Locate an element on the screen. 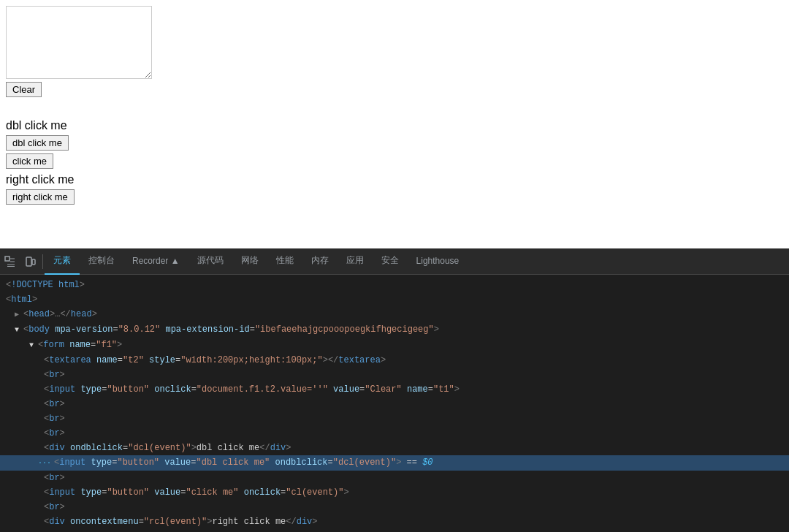 The image size is (789, 532). code-line-br1: <br> is located at coordinates (394, 375).